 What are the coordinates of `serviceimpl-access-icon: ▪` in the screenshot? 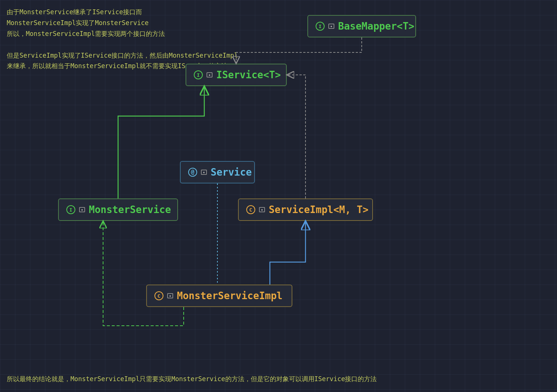 It's located at (262, 210).